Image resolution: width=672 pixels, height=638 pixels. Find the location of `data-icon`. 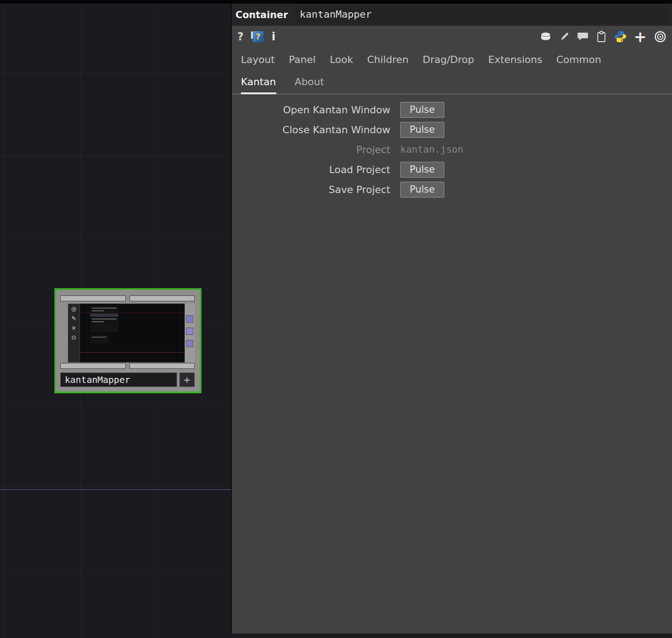

data-icon is located at coordinates (546, 37).